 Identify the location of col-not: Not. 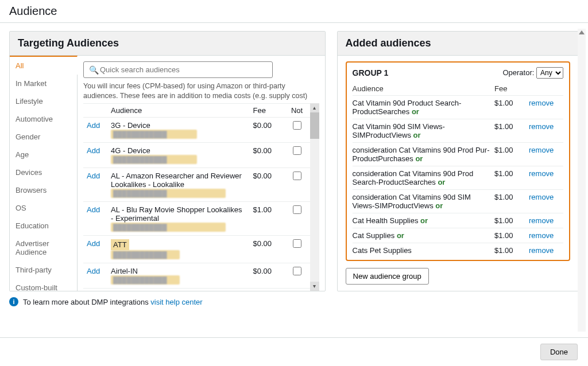
(297, 111).